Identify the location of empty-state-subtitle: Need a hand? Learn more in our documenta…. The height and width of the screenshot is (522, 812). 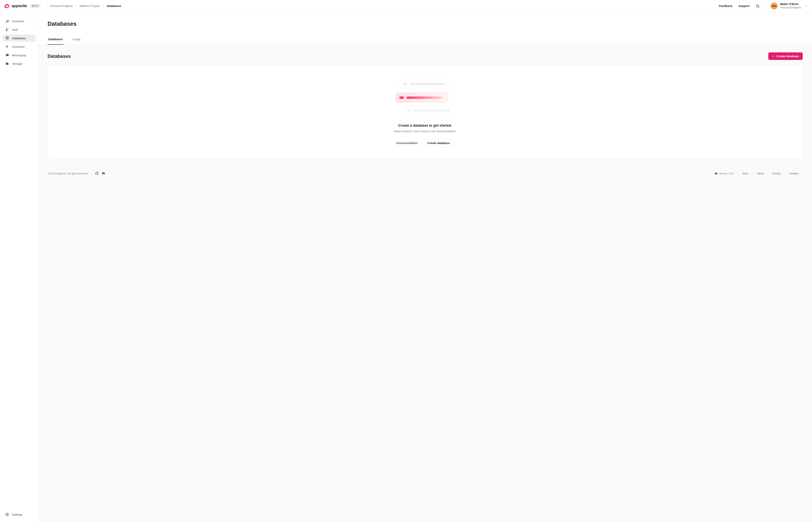
(425, 131).